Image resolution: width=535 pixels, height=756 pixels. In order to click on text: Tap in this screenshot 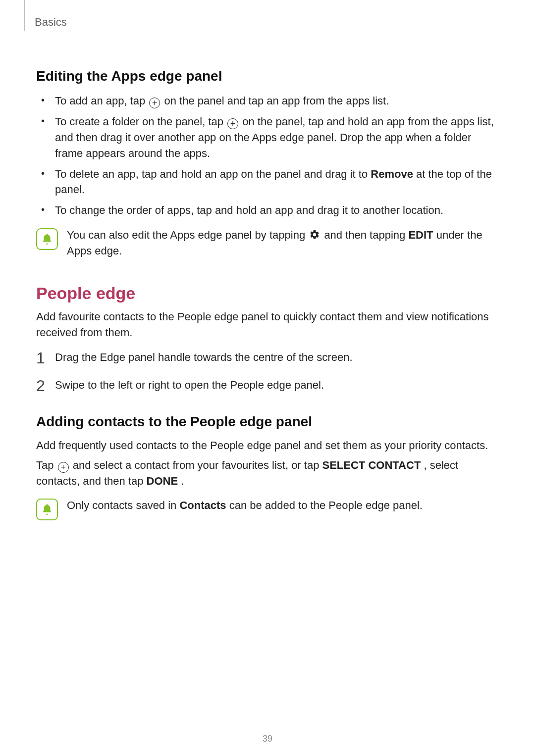, I will do `click(47, 465)`.